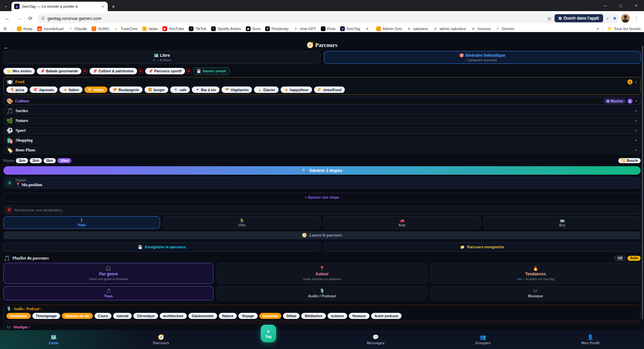 Image resolution: width=644 pixels, height=349 pixels. What do you see at coordinates (629, 161) in the screenshot?
I see `loop-toggle: 🔁 Boucle` at bounding box center [629, 161].